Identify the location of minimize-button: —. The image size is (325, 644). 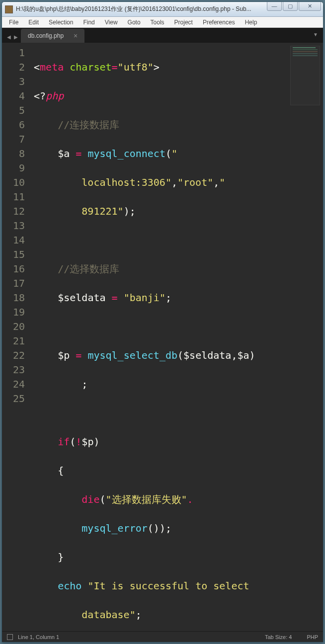
(274, 6).